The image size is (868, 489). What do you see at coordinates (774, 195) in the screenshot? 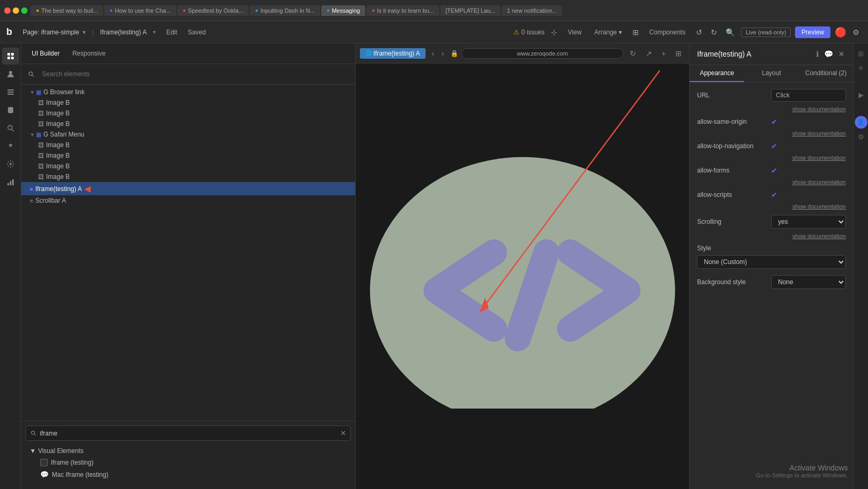
I see `allow-scripts-check: ✔` at bounding box center [774, 195].